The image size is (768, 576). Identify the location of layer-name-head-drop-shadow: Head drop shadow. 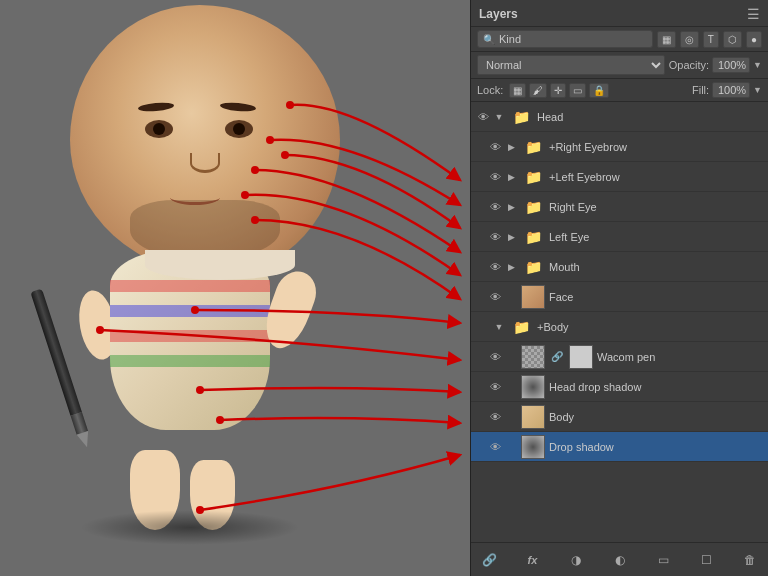
(656, 387).